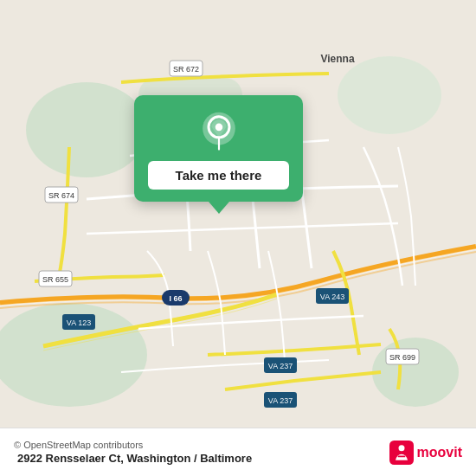 The height and width of the screenshot is (476, 476). Describe the element at coordinates (79, 323) in the screenshot. I see `svg-text: VA 123` at that location.